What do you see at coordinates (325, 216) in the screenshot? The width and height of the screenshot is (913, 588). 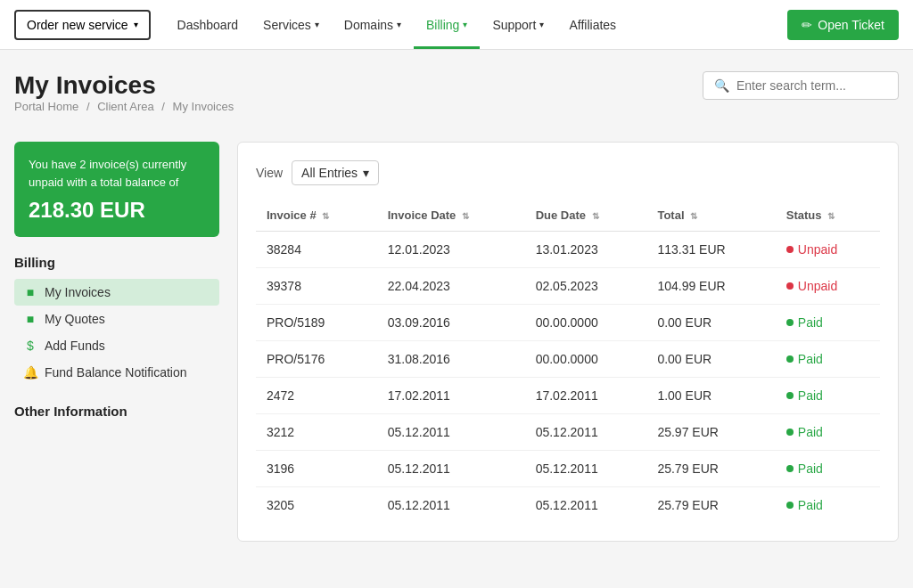 I see `sort-icon-invoice: ⇅` at bounding box center [325, 216].